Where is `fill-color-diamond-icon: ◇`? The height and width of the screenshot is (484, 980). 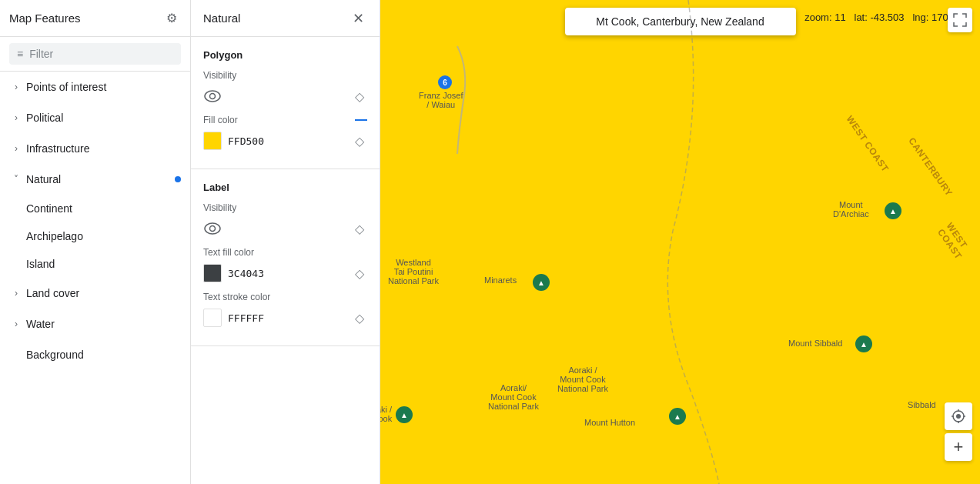
fill-color-diamond-icon: ◇ is located at coordinates (360, 141).